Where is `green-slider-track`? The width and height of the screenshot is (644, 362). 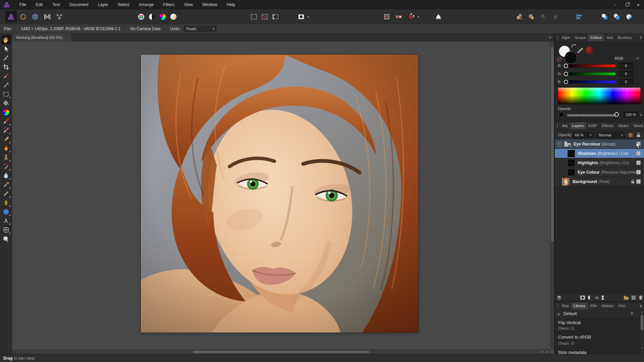 green-slider-track is located at coordinates (591, 74).